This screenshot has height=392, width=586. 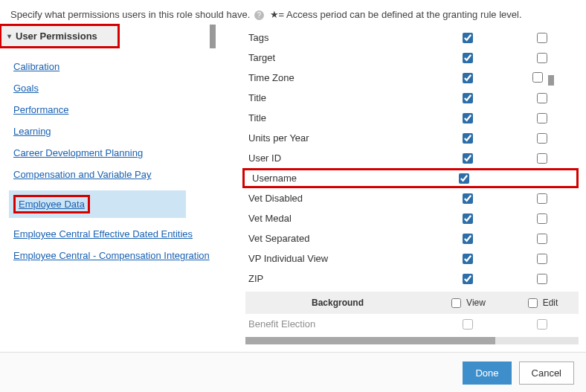 What do you see at coordinates (338, 138) in the screenshot?
I see `permission-label: Units per Year` at bounding box center [338, 138].